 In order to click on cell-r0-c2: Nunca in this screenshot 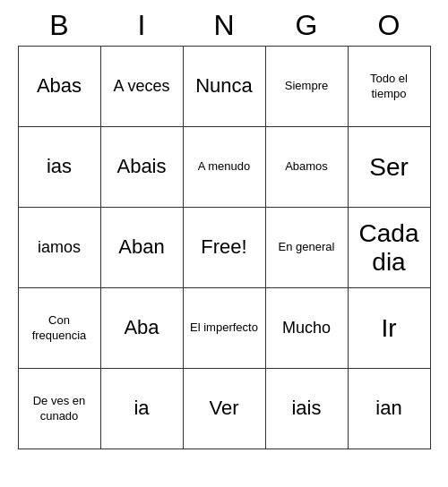, I will do `click(225, 87)`.